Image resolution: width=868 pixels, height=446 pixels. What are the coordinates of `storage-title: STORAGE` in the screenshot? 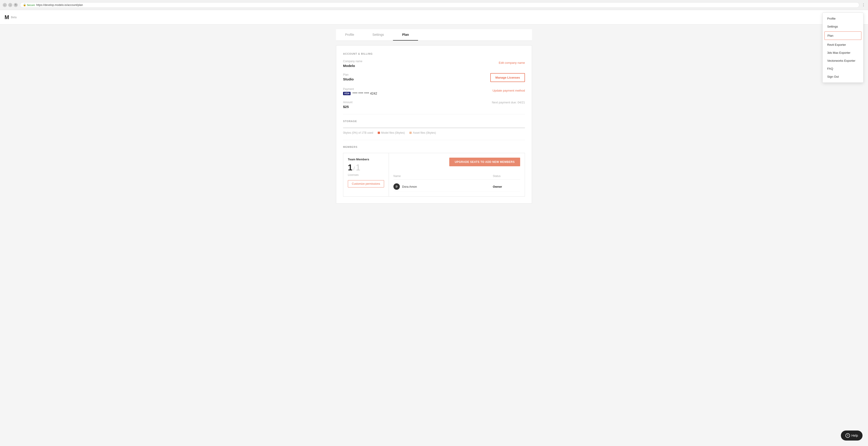 It's located at (434, 121).